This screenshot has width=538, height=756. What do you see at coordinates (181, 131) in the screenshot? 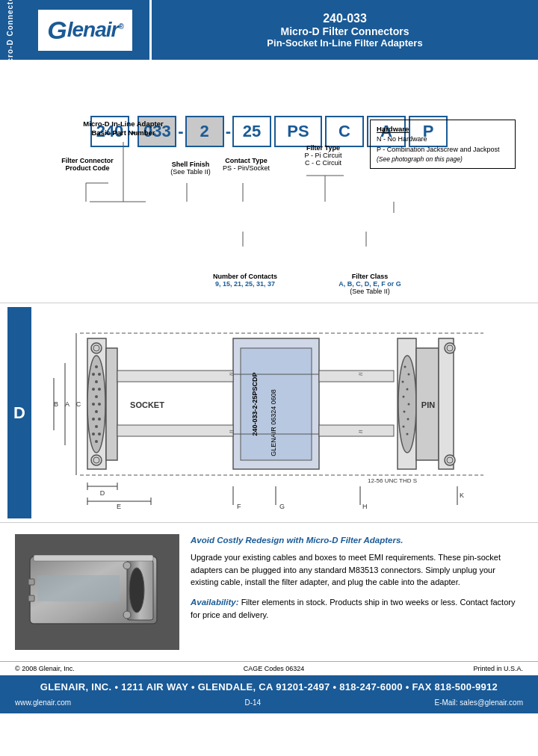
I see `sep2: -` at bounding box center [181, 131].